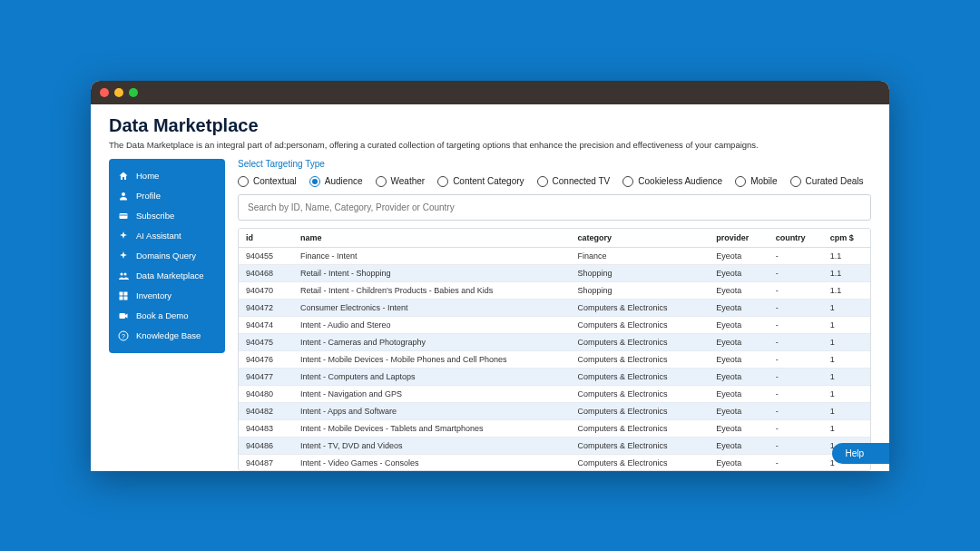 The height and width of the screenshot is (551, 980). Describe the element at coordinates (166, 256) in the screenshot. I see `sidebar-item-label: Domains Query` at that location.